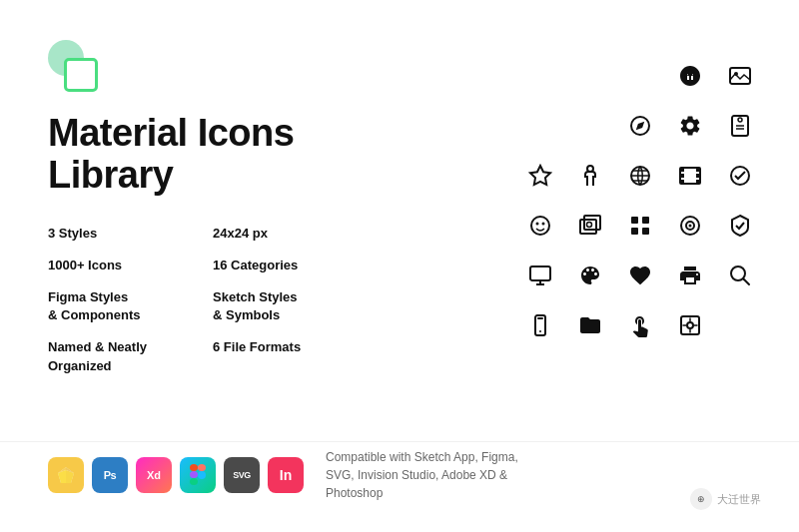  What do you see at coordinates (120, 266) in the screenshot?
I see `feature-icons: 1000+ Icons` at bounding box center [120, 266].